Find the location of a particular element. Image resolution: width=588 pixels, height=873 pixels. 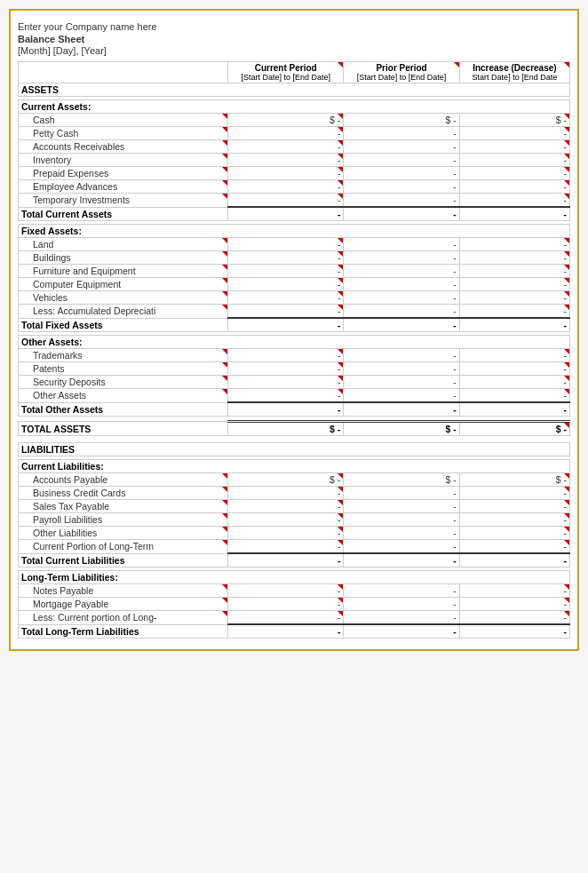

change-sales_tax_payable: - is located at coordinates (514, 506).